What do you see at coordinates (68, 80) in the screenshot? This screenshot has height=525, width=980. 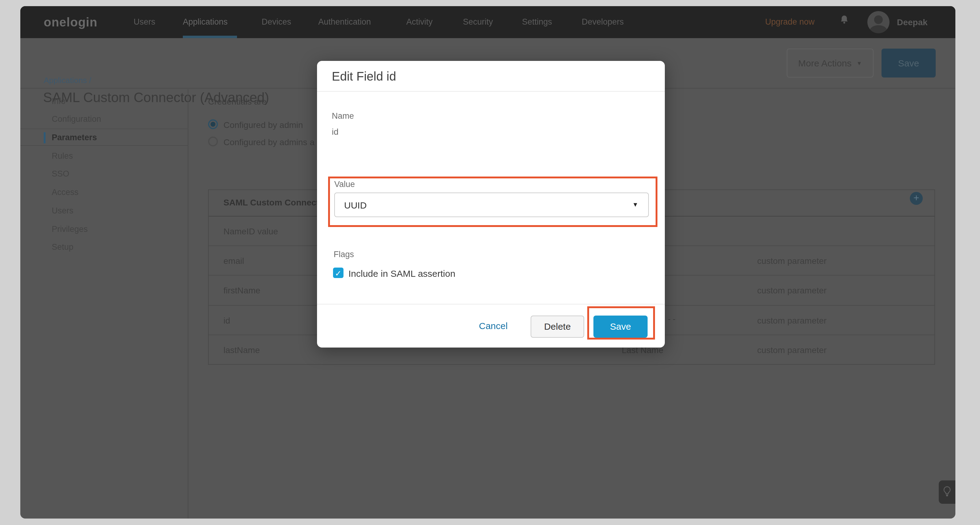 I see `breadcrumb: Applications /` at bounding box center [68, 80].